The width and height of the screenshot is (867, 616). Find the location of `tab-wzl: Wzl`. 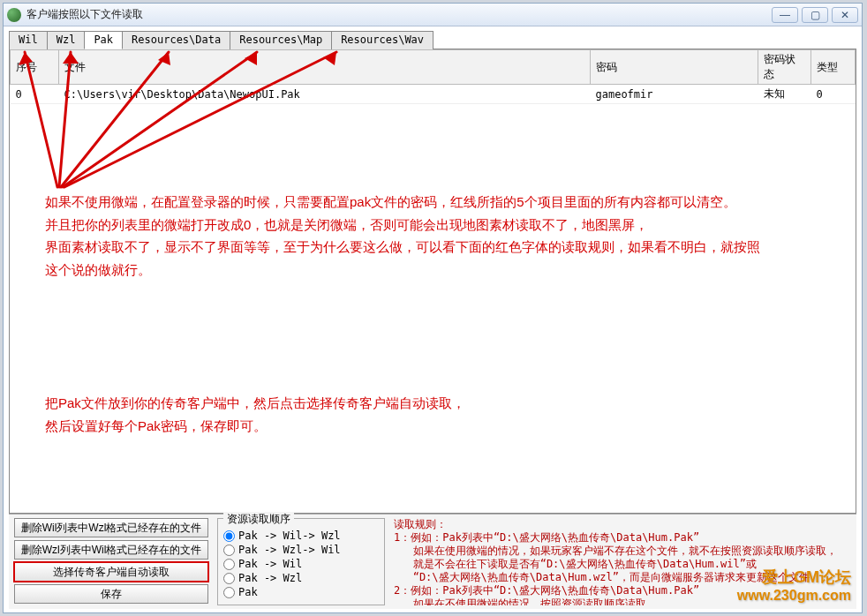

tab-wzl: Wzl is located at coordinates (66, 41).